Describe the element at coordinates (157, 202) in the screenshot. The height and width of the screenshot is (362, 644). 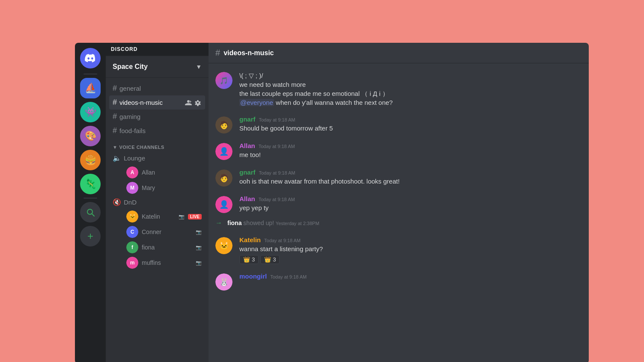
I see `channel-item-dnd: 🔇 DnD` at that location.